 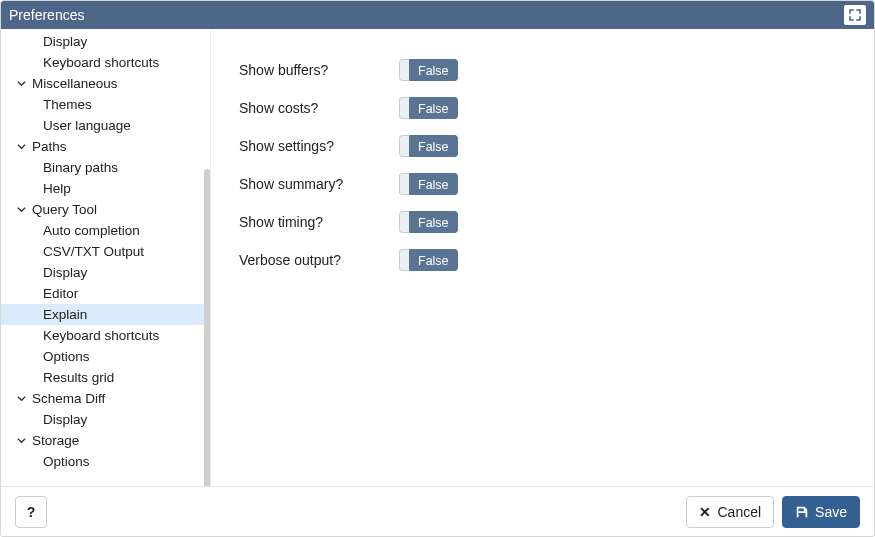 What do you see at coordinates (106, 462) in the screenshot?
I see `sidebar-item-storage-options: Options` at bounding box center [106, 462].